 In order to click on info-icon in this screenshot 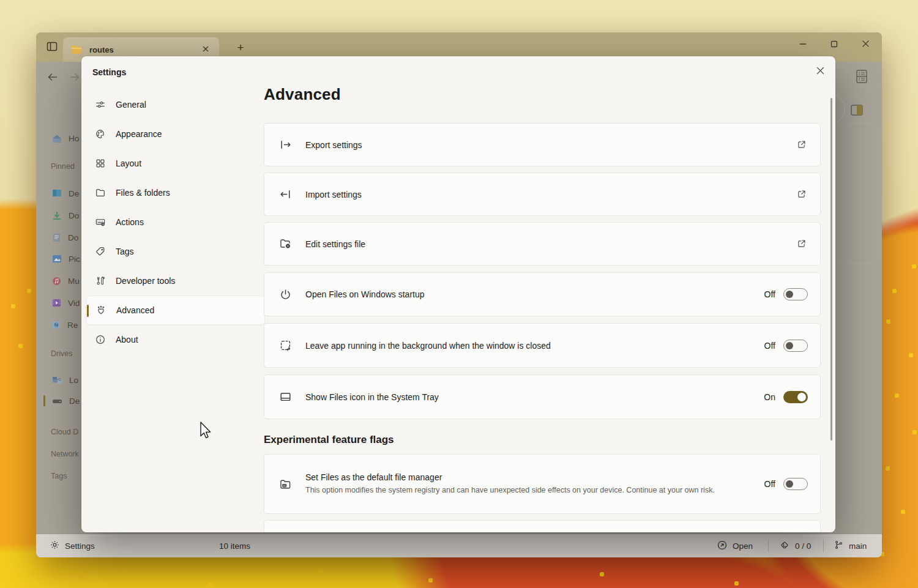, I will do `click(100, 340)`.